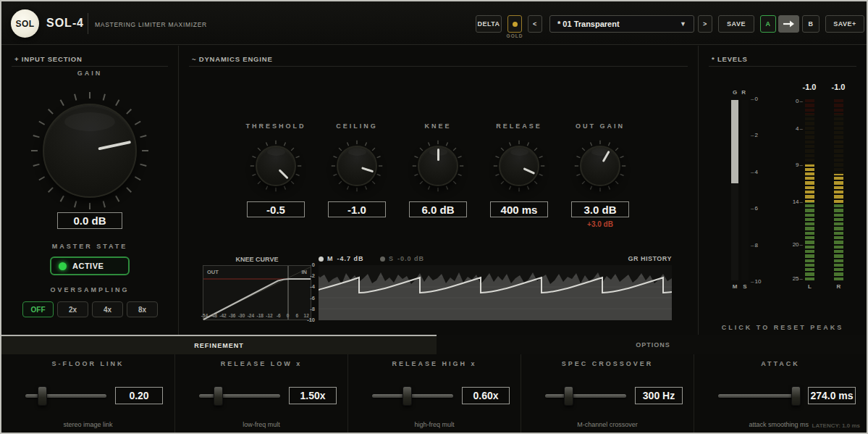 This screenshot has width=868, height=434. Describe the element at coordinates (636, 259) in the screenshot. I see `gr-history-title: GR HISTORY` at that location.